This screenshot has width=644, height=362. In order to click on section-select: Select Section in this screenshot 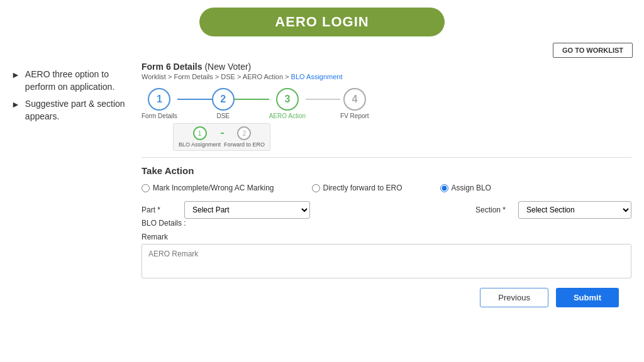, I will do `click(575, 210)`.